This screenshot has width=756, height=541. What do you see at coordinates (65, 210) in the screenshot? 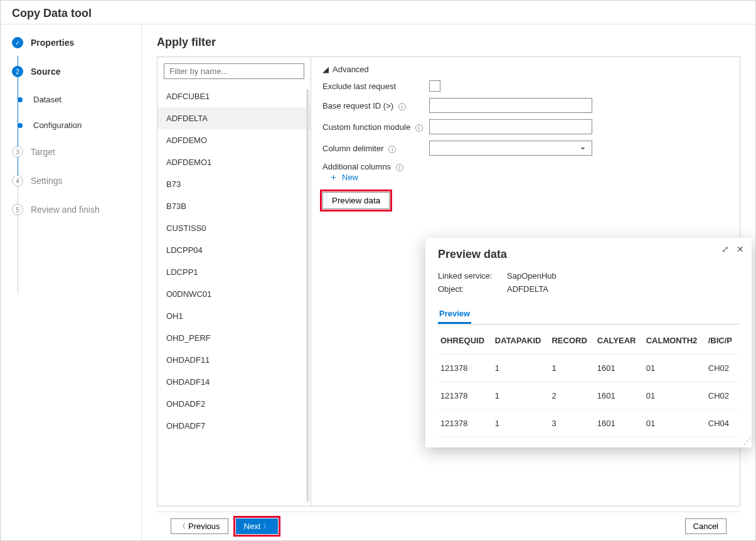
I see `step-label: Review and finish` at bounding box center [65, 210].